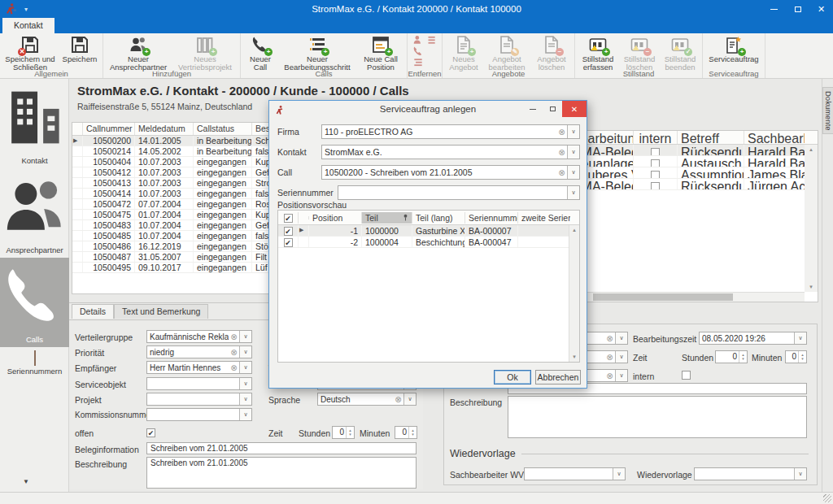 This screenshot has height=504, width=833. I want to click on sidebar-item-seriennummern: Seriennummern, so click(34, 363).